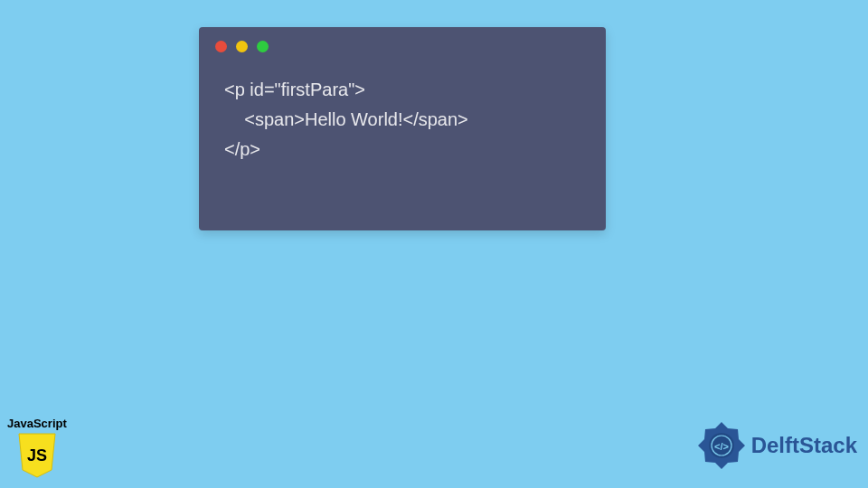 Image resolution: width=868 pixels, height=488 pixels. I want to click on code-line-3: </p>, so click(242, 149).